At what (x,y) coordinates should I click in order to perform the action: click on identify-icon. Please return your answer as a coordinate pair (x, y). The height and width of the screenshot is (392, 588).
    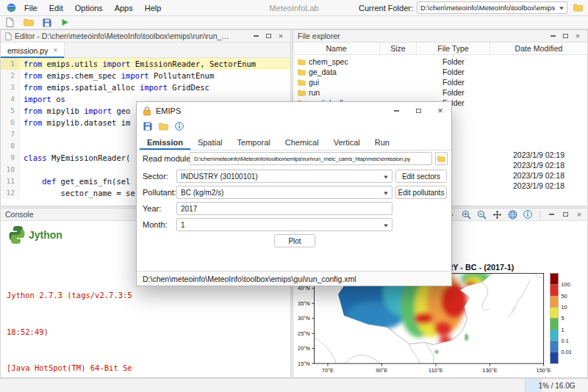
    Looking at the image, I should click on (528, 214).